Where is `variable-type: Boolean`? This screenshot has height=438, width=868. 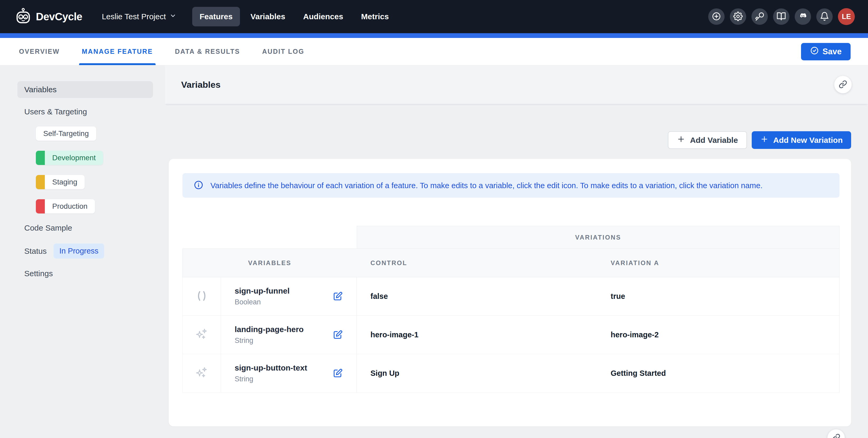 variable-type: Boolean is located at coordinates (283, 302).